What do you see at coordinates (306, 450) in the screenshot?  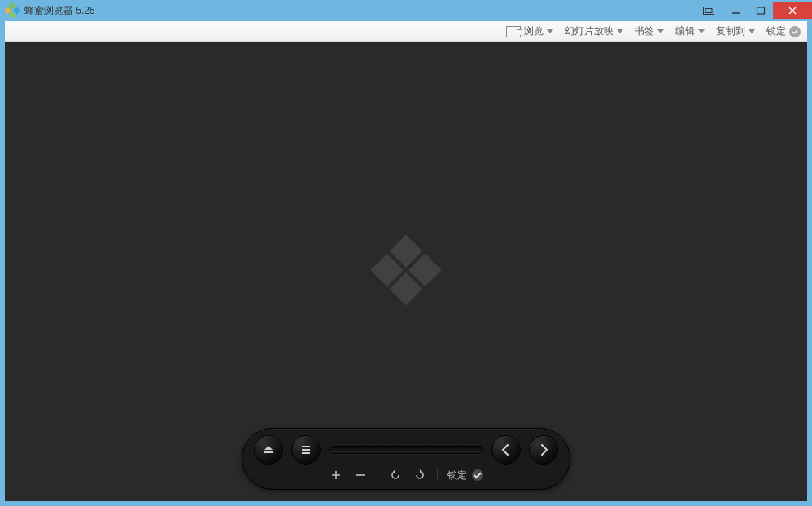 I see `menu-button` at bounding box center [306, 450].